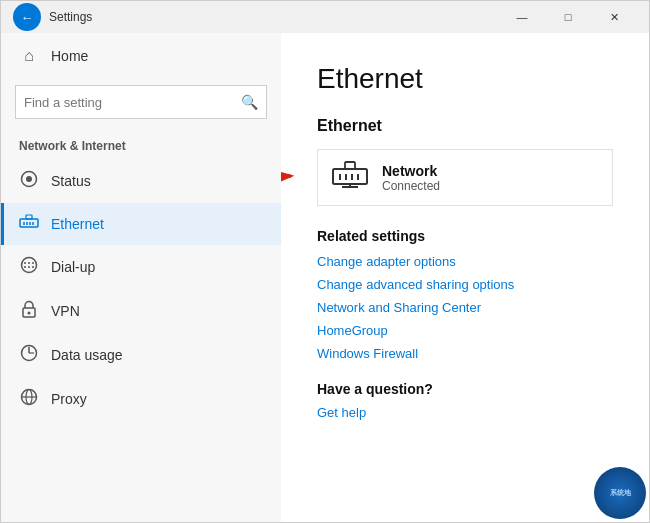 The height and width of the screenshot is (523, 650). What do you see at coordinates (69, 399) in the screenshot?
I see `sidebar-item-proxy-label: Proxy` at bounding box center [69, 399].